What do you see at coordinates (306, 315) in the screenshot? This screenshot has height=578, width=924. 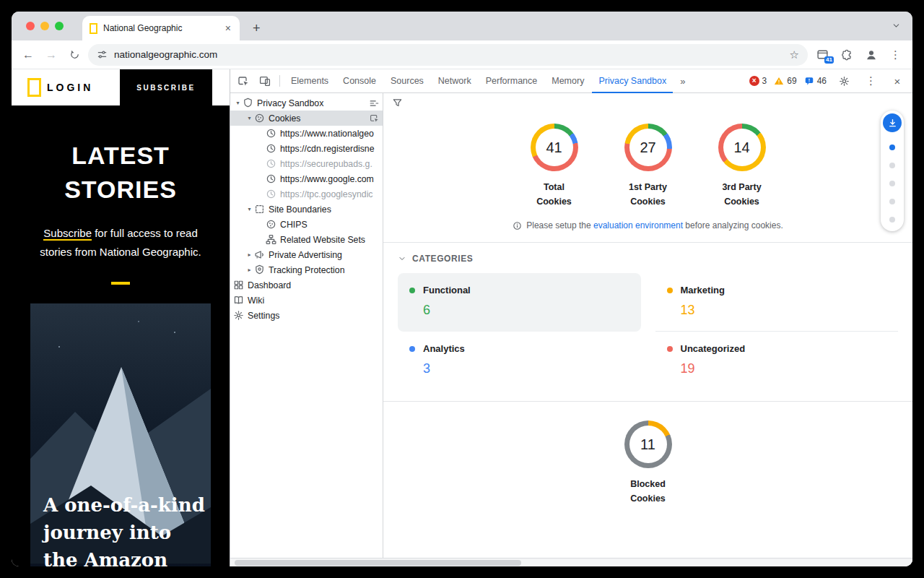 I see `tree-item-settings: Settings` at bounding box center [306, 315].